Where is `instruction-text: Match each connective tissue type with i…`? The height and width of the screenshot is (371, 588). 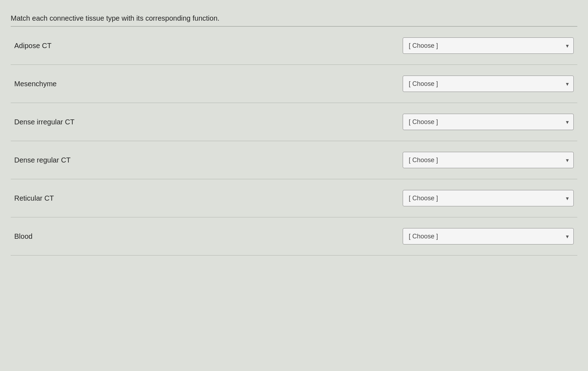
instruction-text: Match each connective tissue type with i… is located at coordinates (294, 19).